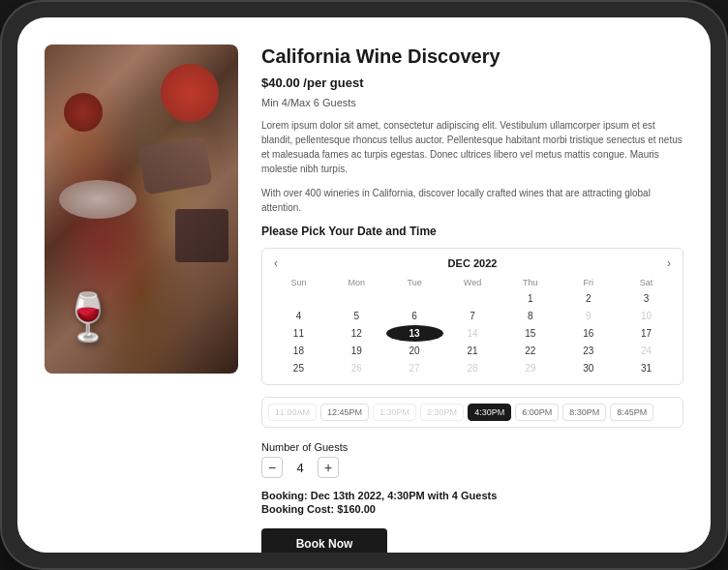  I want to click on time-slot-845pm: 8:45PM, so click(631, 412).